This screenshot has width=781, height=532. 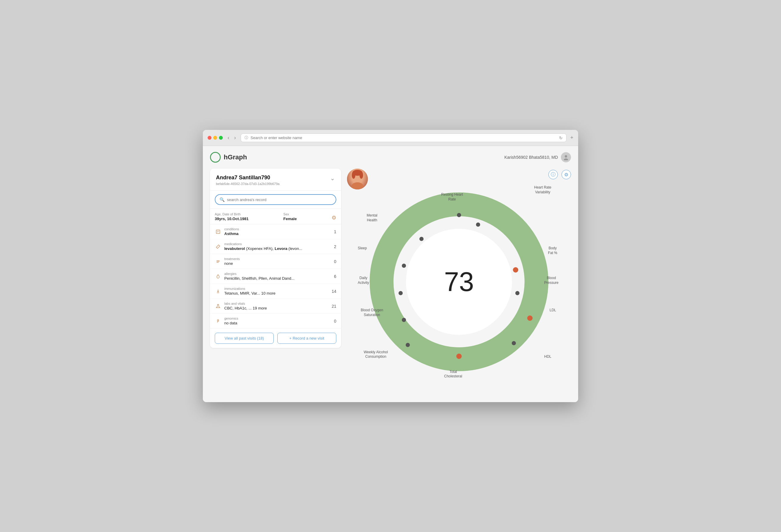 I want to click on sex-label: Sex, so click(x=290, y=214).